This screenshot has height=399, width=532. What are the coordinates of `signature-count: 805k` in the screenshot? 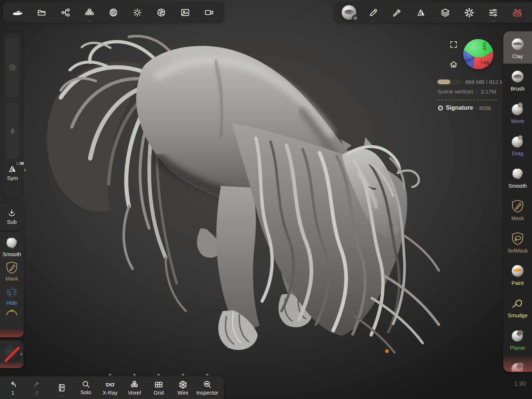 It's located at (485, 108).